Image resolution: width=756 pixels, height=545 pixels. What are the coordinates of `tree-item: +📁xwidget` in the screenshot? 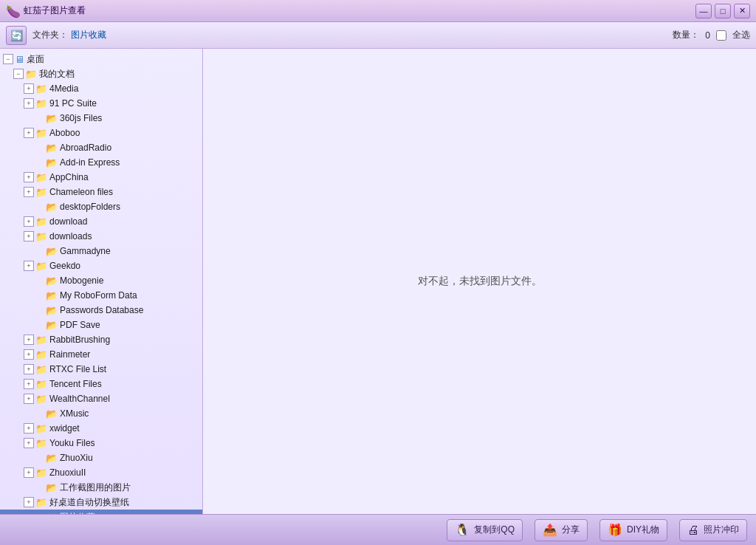 It's located at (101, 428).